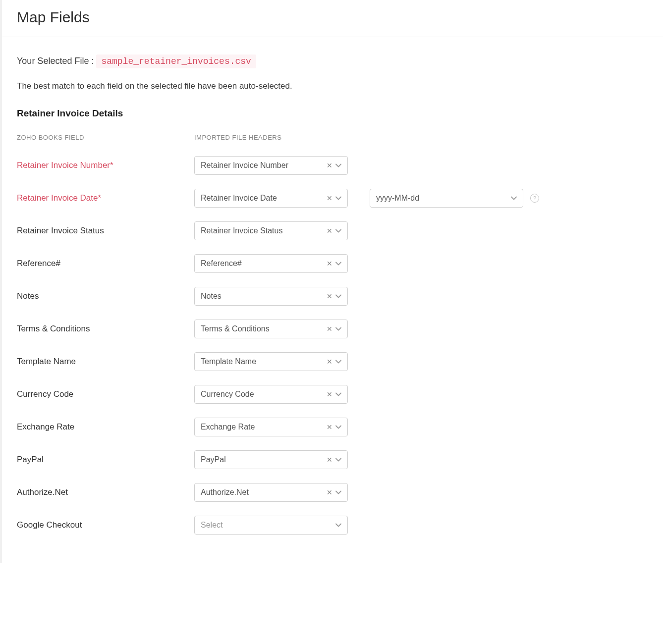  What do you see at coordinates (332, 427) in the screenshot?
I see `field-row: Exchange RateExchange Rate✕` at bounding box center [332, 427].